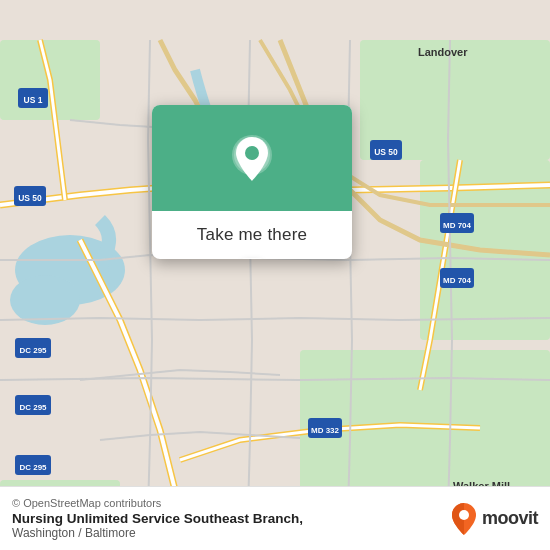  Describe the element at coordinates (33, 408) in the screenshot. I see `dc295-2-shield-label: DC 295` at that location.